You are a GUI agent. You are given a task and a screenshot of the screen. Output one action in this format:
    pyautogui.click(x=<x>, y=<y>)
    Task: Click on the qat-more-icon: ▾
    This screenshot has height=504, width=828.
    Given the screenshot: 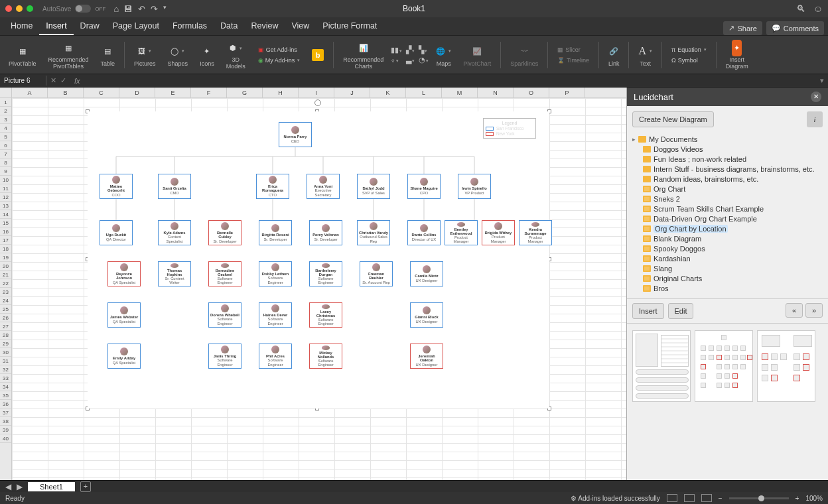 What is the action you would take?
    pyautogui.click(x=165, y=9)
    